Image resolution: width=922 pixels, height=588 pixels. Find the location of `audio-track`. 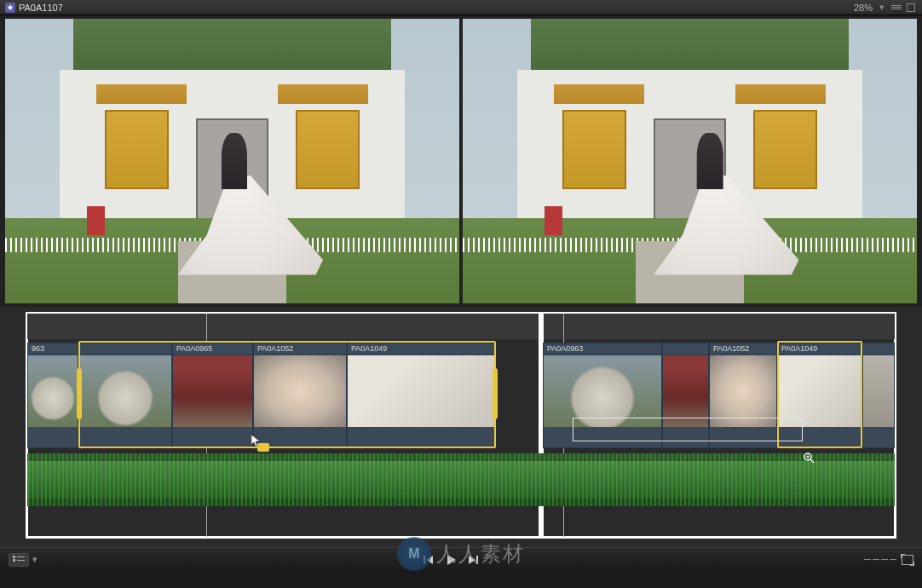

audio-track is located at coordinates (461, 480).